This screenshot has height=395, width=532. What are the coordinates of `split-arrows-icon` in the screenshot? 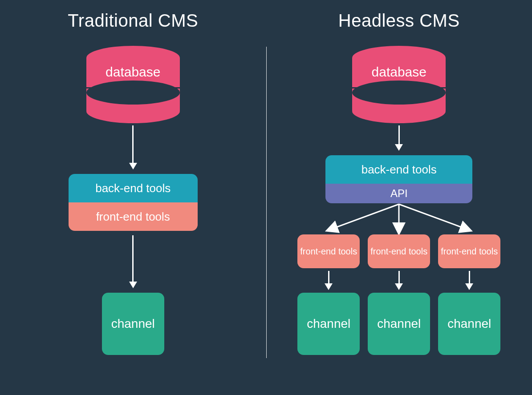 It's located at (399, 219).